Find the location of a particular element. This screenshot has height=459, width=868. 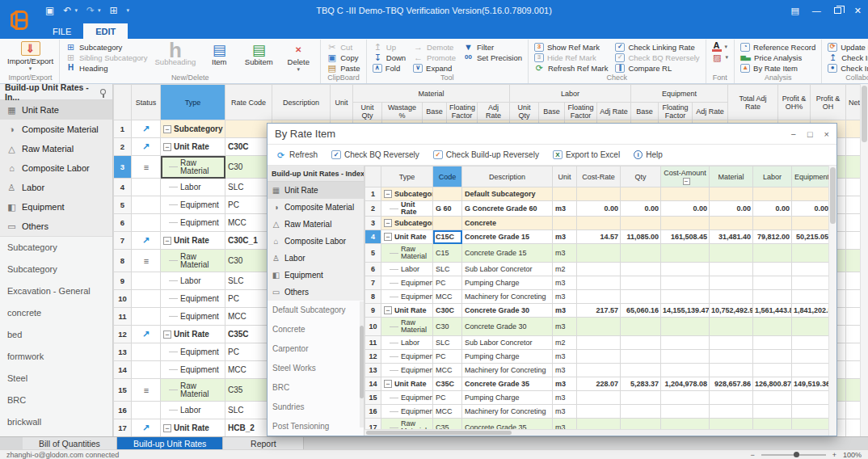

dialog-category-item-post-tensioning: Post Tensioning is located at coordinates (315, 427).